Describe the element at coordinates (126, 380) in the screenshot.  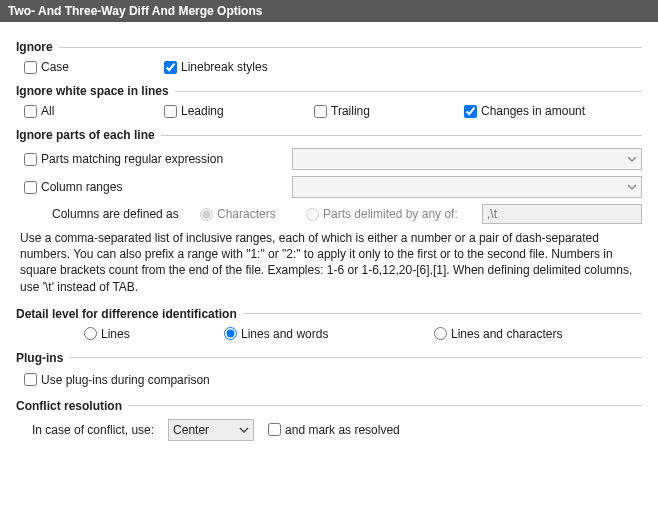
I see `checkbox-plugins-use-label: Use plug-ins during comparison` at that location.